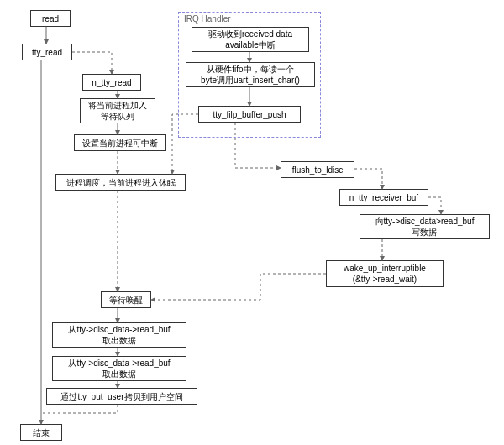 This screenshot has width=504, height=445. Describe the element at coordinates (50, 18) in the screenshot. I see `node-read: read` at that location.